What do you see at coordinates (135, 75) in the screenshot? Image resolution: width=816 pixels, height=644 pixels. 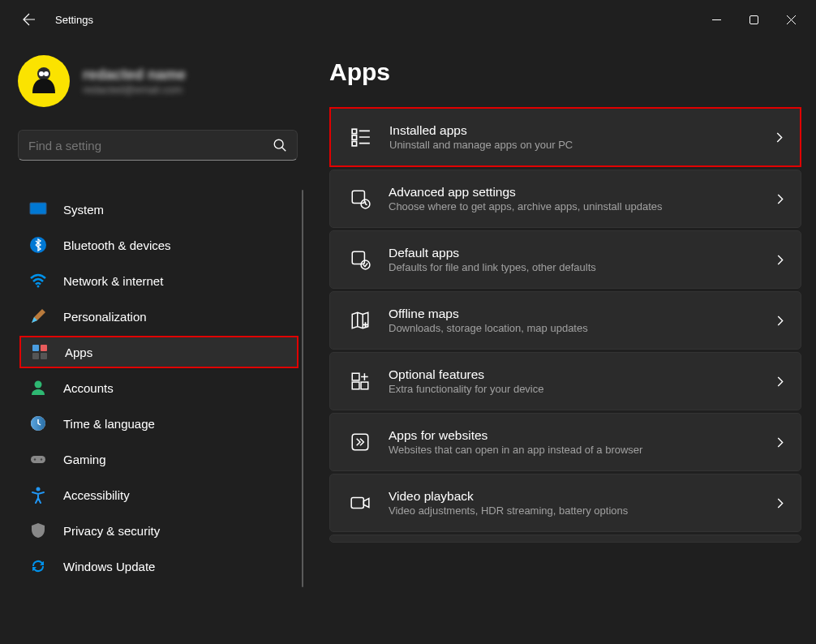 I see `user-name: redacted name` at bounding box center [135, 75].